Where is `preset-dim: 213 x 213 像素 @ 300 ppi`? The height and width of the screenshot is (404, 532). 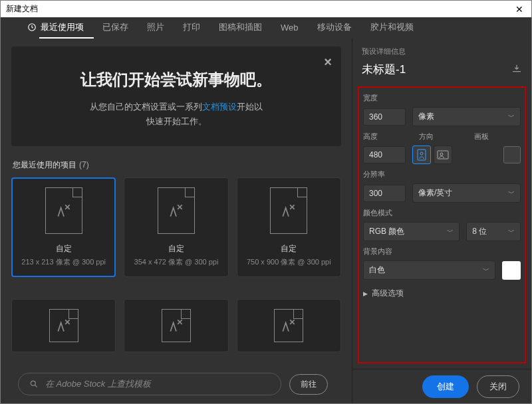
preset-dim: 213 x 213 像素 @ 300 ppi is located at coordinates (64, 262).